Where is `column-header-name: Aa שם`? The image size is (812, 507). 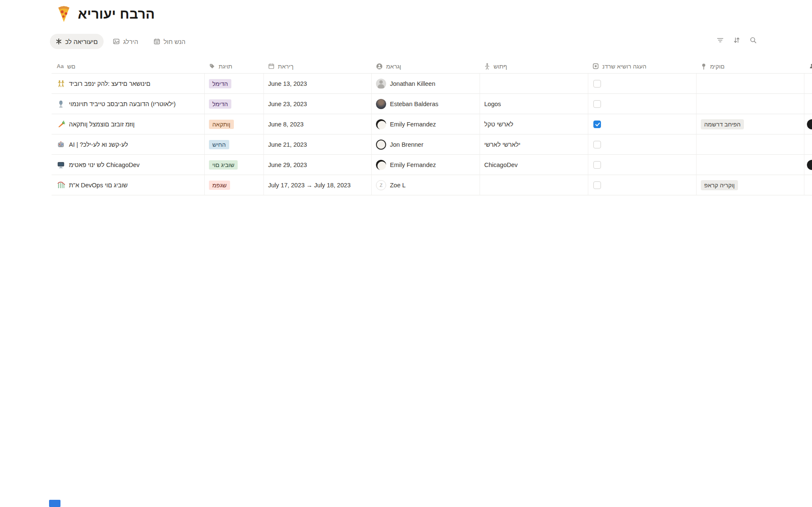
column-header-name: Aa שם is located at coordinates (128, 66).